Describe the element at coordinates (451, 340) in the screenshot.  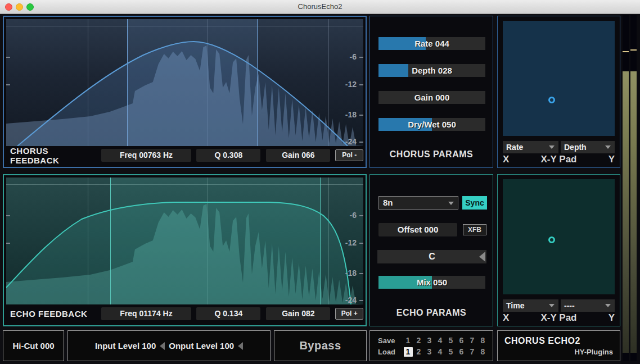
I see `save-slot: 5` at that location.